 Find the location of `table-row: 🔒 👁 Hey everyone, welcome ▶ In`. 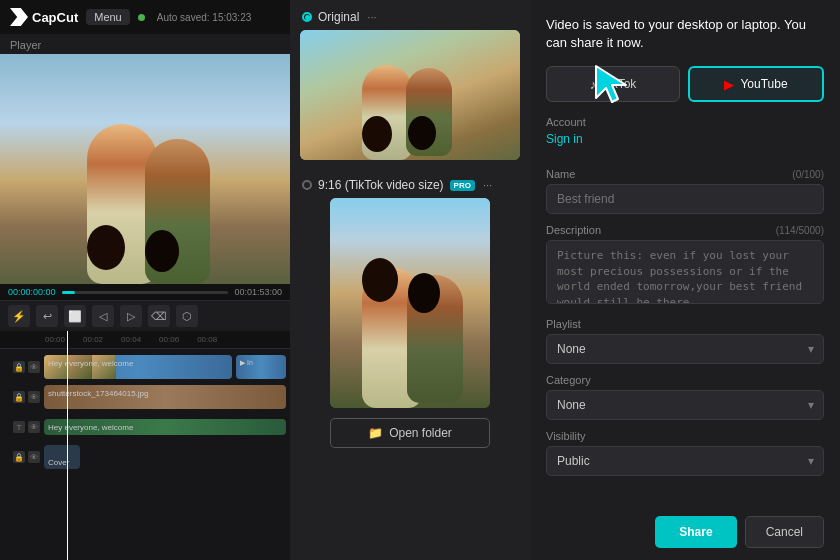

table-row: 🔒 👁 Hey everyone, welcome ▶ In is located at coordinates (145, 367).